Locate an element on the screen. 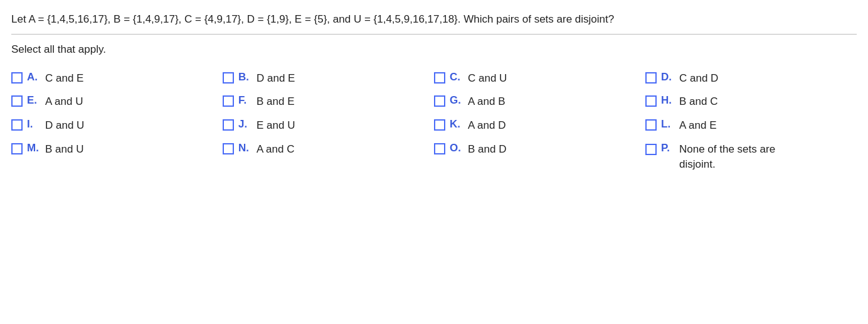  option-E: E. A and U is located at coordinates (117, 102).